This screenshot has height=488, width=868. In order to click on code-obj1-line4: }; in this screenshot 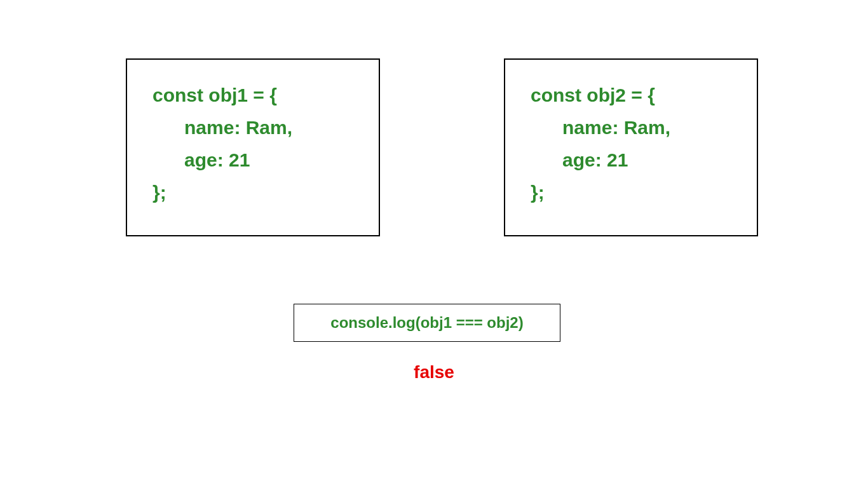, I will do `click(159, 192)`.